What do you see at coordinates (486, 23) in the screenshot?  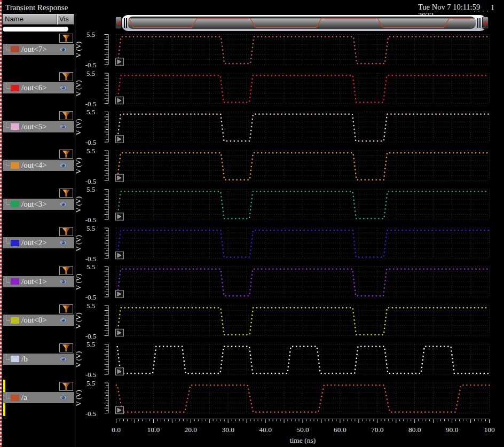 I see `right-arrow-icon` at bounding box center [486, 23].